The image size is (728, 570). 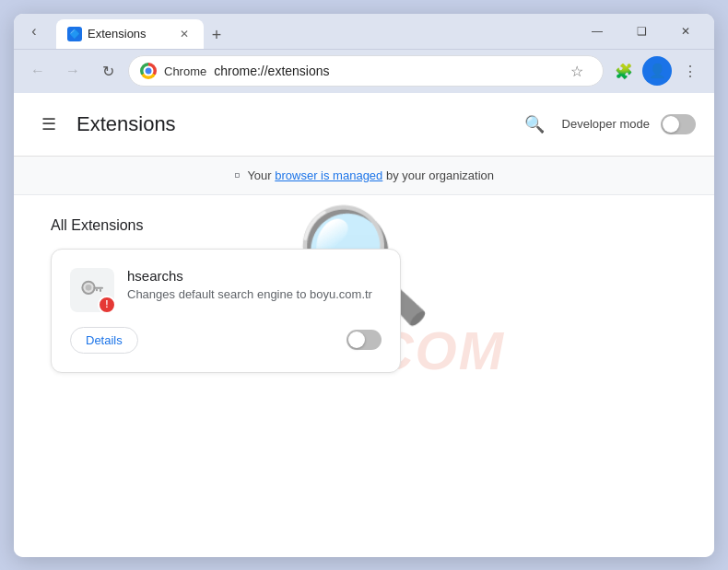 I want to click on title-bar: ‹ 🔷 Extensions ✕ + — ❑ ✕, so click(x=364, y=31).